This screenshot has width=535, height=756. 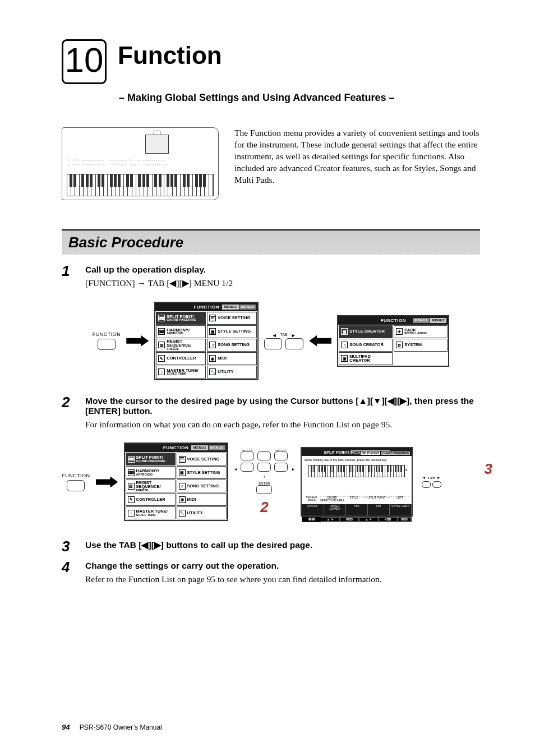 I want to click on step-heading: Change the settings or carry out the ope…, so click(x=283, y=566).